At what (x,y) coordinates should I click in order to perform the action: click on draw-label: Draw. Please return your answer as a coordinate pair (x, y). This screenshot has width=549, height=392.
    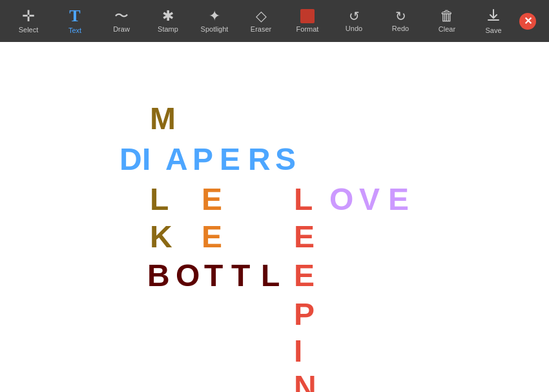
    Looking at the image, I should click on (121, 29).